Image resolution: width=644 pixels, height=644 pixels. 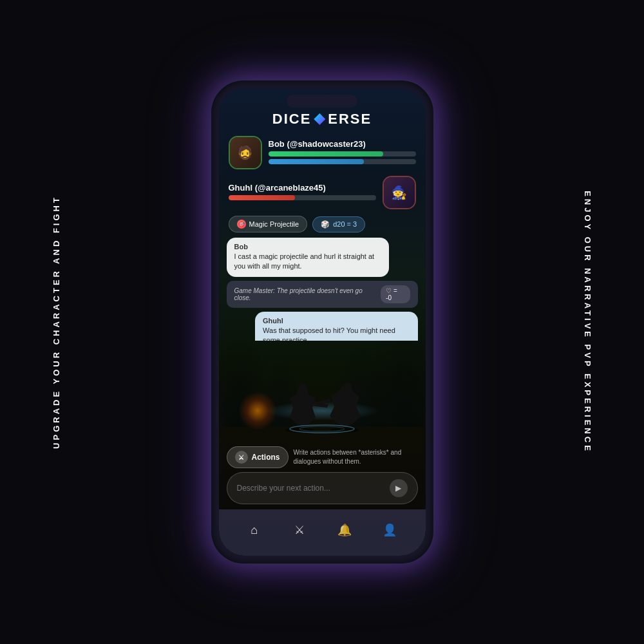 What do you see at coordinates (322, 227) in the screenshot?
I see `action-badge-row: 🎯 Magic Projectile 🎲 d20 = 3` at bounding box center [322, 227].